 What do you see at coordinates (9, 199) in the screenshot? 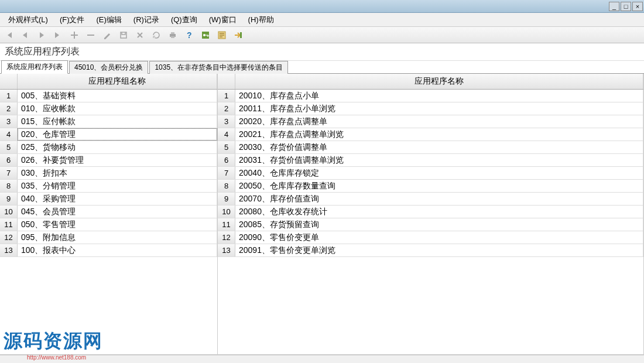
I see `row-number: 9` at bounding box center [9, 199].